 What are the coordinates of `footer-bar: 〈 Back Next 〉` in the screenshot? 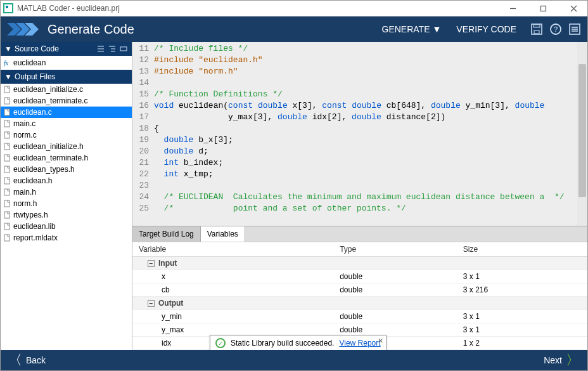 It's located at (294, 360).